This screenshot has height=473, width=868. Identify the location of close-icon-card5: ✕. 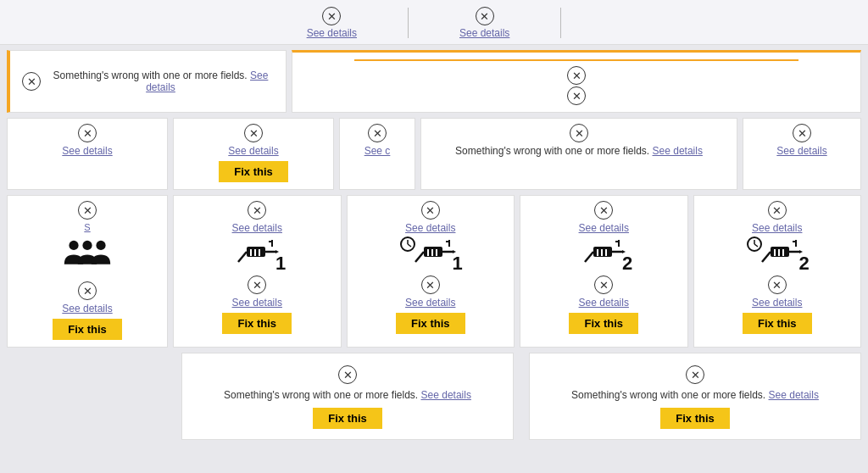
(802, 133).